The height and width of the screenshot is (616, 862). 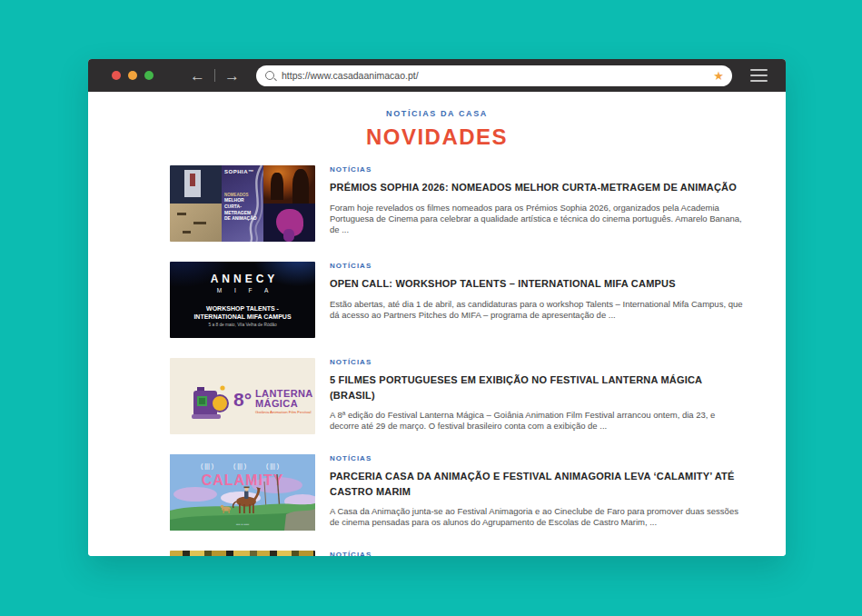 What do you see at coordinates (536, 283) in the screenshot?
I see `article-title: OPEN CALL: WORKSHOP TALENTS – INTERNATIO…` at bounding box center [536, 283].